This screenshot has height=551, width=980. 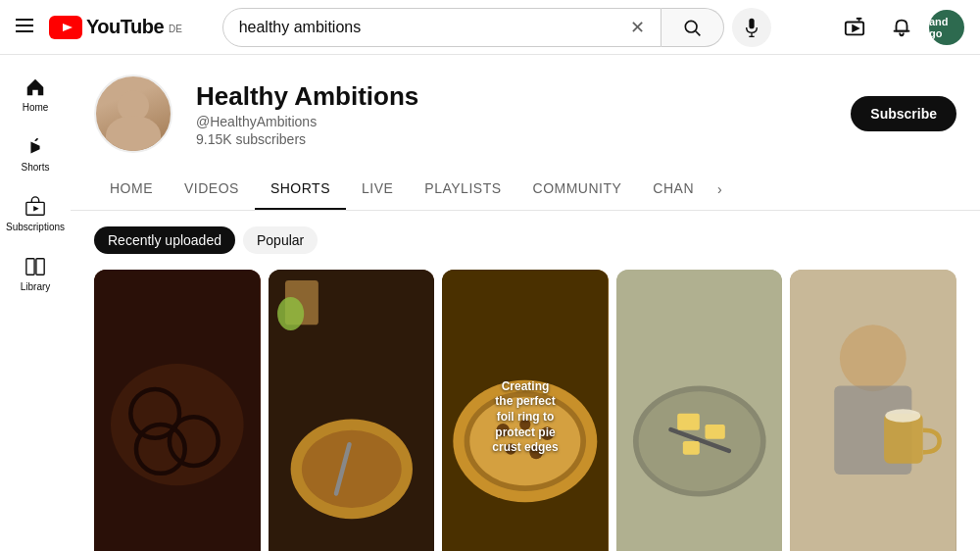 I want to click on search-button, so click(x=693, y=27).